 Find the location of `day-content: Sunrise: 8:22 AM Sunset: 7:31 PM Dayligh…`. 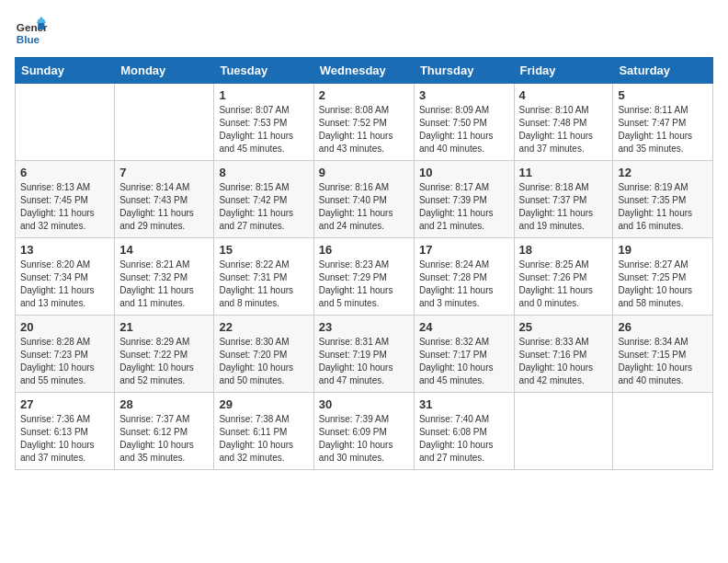

day-content: Sunrise: 8:22 AM Sunset: 7:31 PM Dayligh… is located at coordinates (263, 284).